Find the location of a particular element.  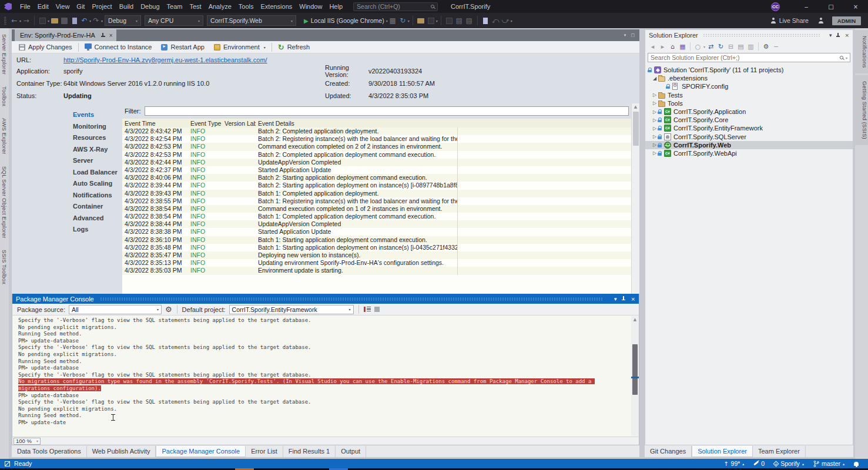

event-row: 4/3/2022 8:42:53 PM INFO Batch 2: Comple… is located at coordinates (377, 155).